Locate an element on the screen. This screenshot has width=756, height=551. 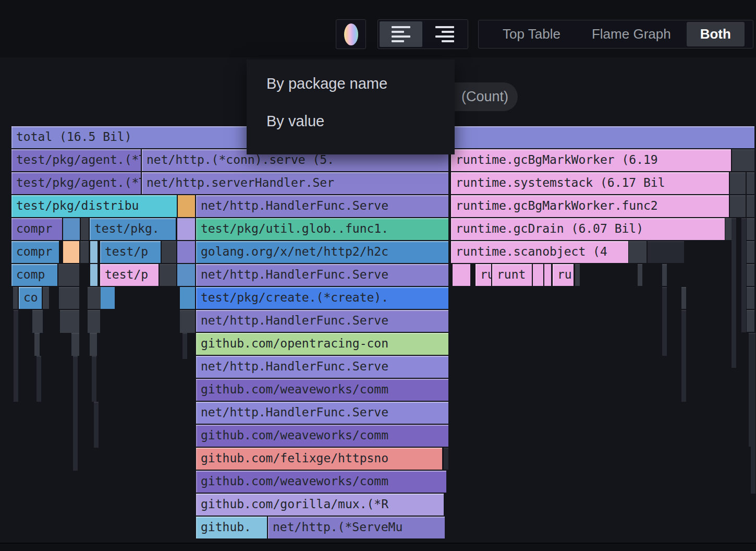
text-align-left-button is located at coordinates (401, 34).